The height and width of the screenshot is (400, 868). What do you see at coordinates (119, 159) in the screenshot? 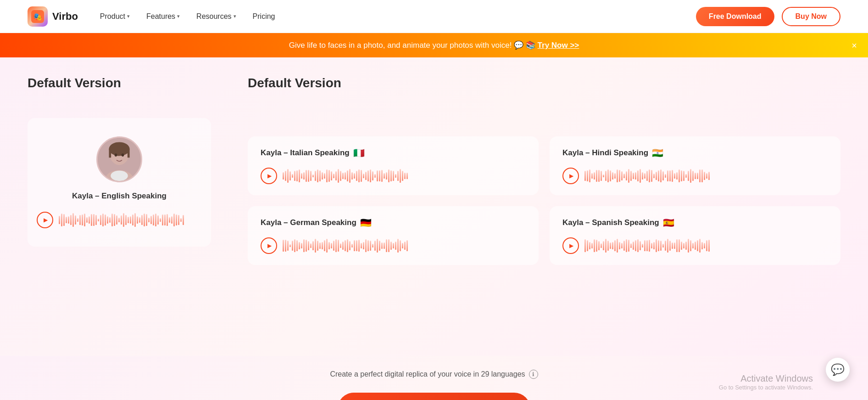
I see `avatar` at bounding box center [119, 159].